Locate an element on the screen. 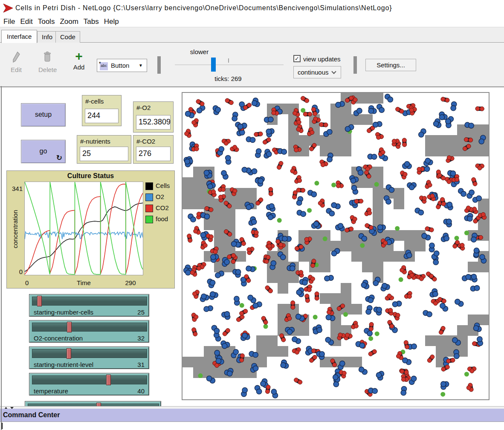 Image resolution: width=504 pixels, height=430 pixels. command-center-caret is located at coordinates (2, 426).